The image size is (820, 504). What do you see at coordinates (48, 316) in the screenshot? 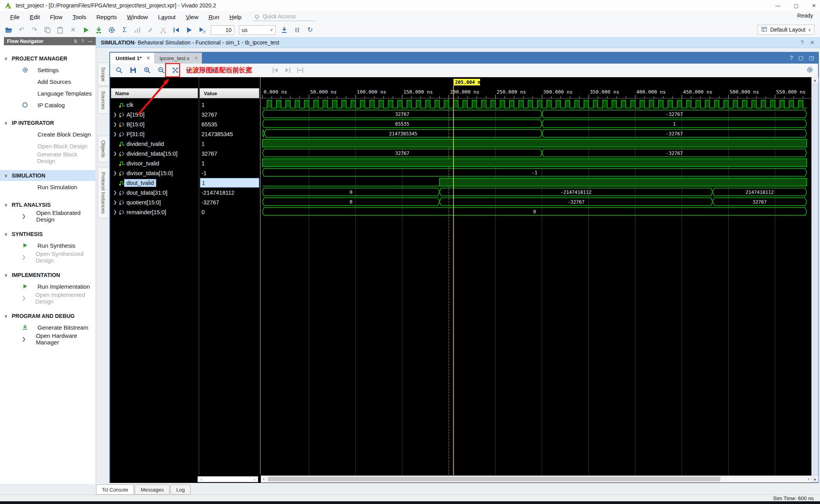
I see `nav-section-title: ∨PROGRAM AND DEBUG` at bounding box center [48, 316].